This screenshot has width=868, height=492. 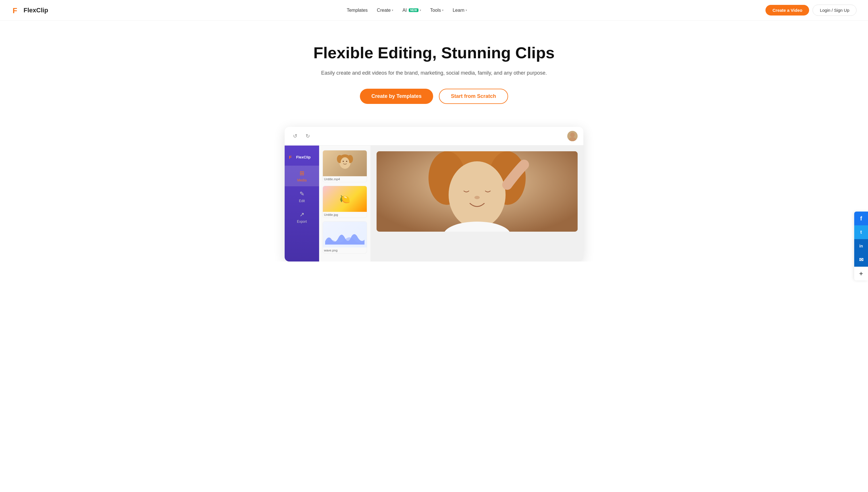 I want to click on sidebar-logo-icon: F, so click(x=291, y=157).